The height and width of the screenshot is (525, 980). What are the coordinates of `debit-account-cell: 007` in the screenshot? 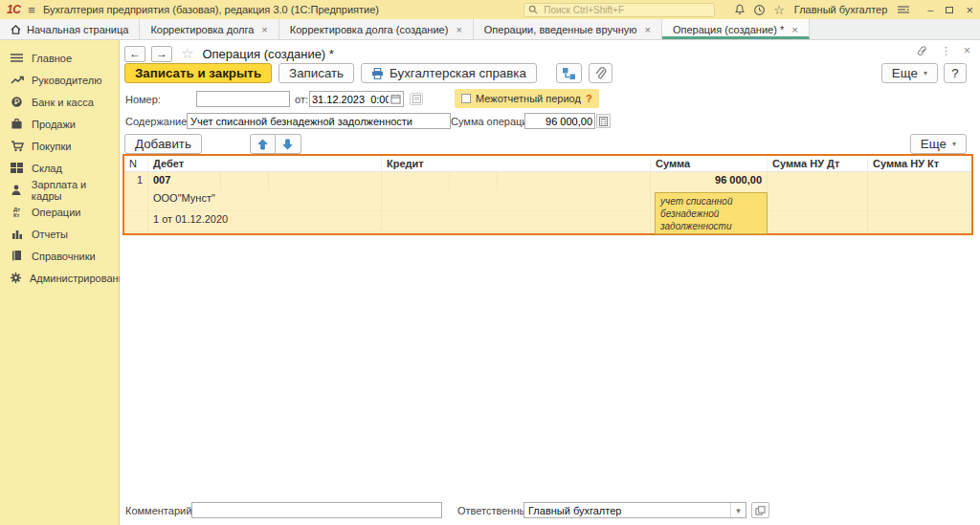 It's located at (265, 182).